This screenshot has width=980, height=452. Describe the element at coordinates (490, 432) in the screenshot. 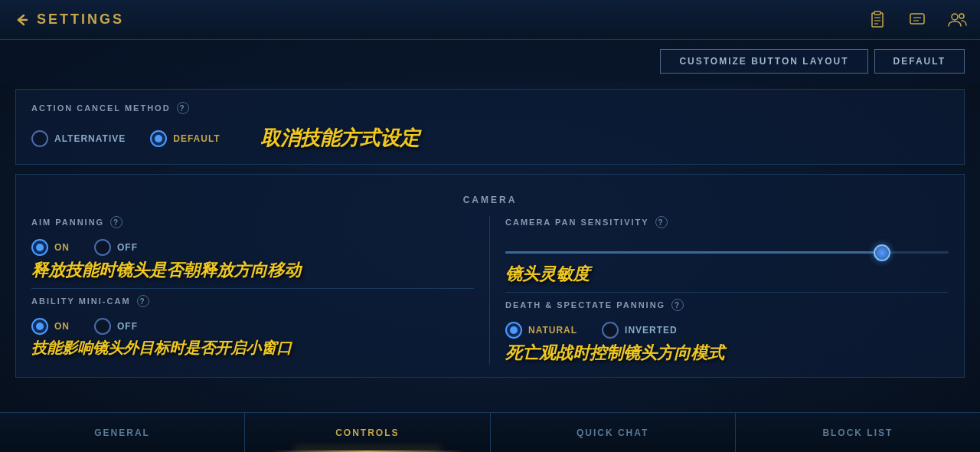

I see `bottom-nav: GENERAL CONTROLS QUICK CHAT BLOCK LIST` at that location.